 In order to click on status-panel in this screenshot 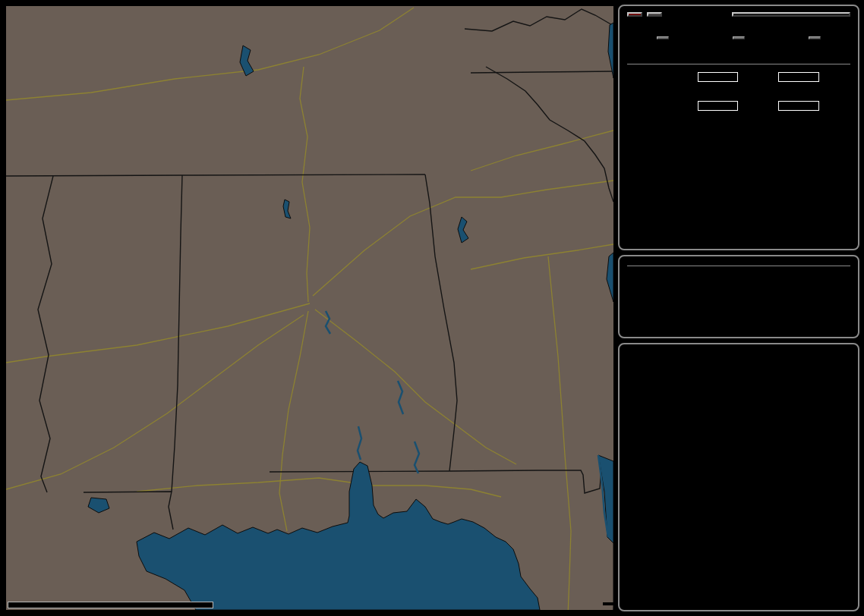, I will do `click(739, 297)`.